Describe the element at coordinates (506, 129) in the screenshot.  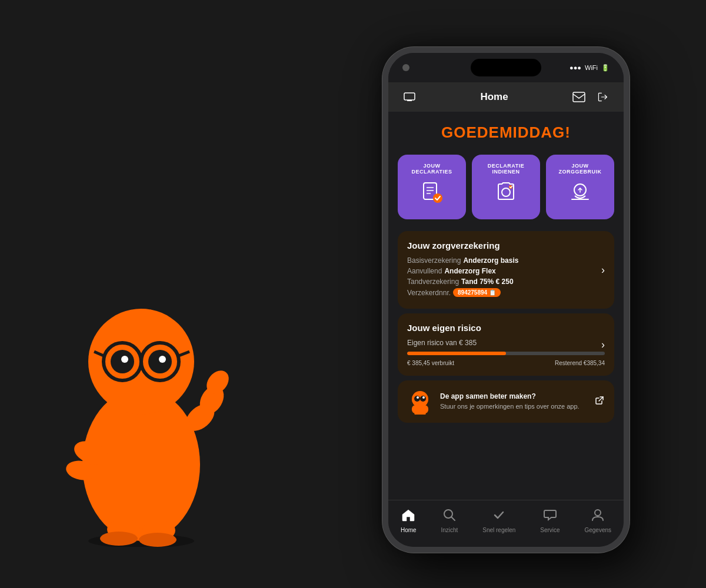
I see `greeting-section: GOEDEMIDDAG!` at that location.